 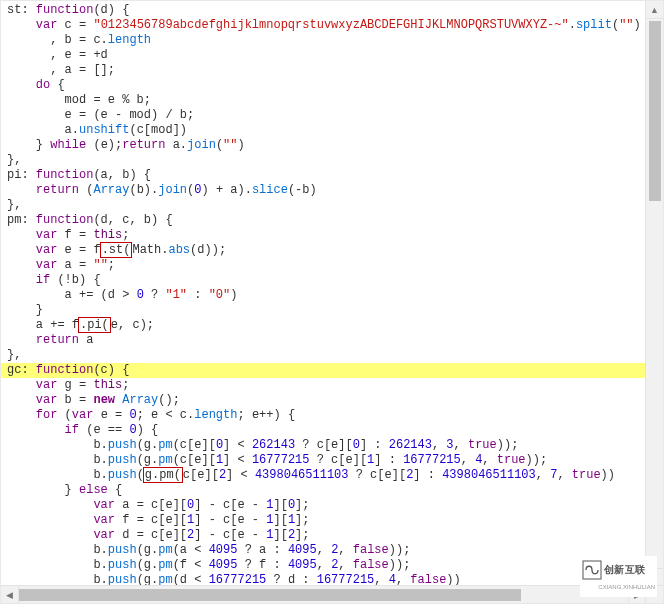 What do you see at coordinates (332, 430) in the screenshot?
I see `code-line: if (e == 0) {` at bounding box center [332, 430].